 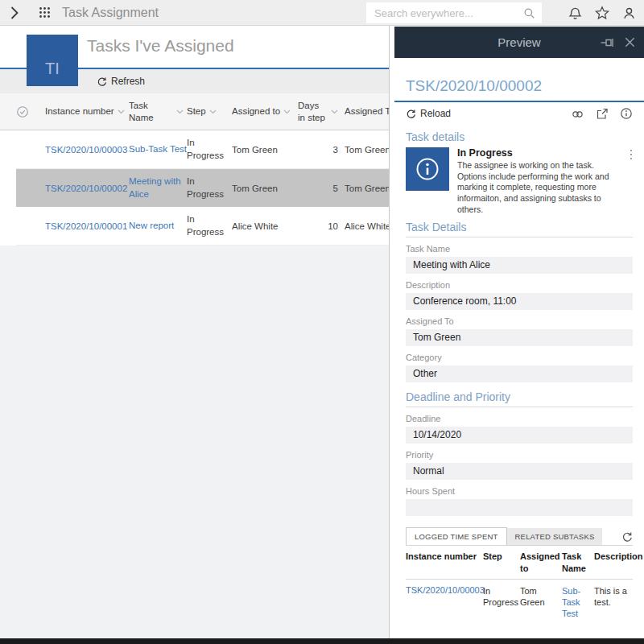 I want to click on select-all-check-icon, so click(x=23, y=112).